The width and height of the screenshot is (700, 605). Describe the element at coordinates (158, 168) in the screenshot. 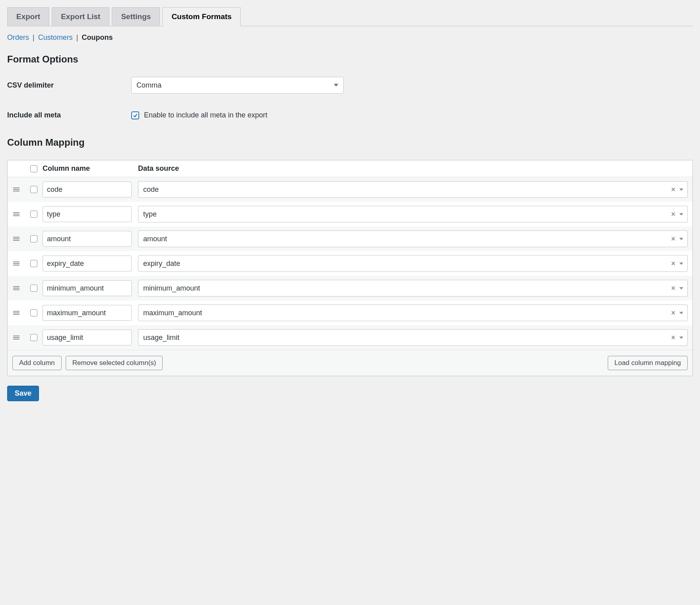

I see `header-data-source: Data source` at that location.